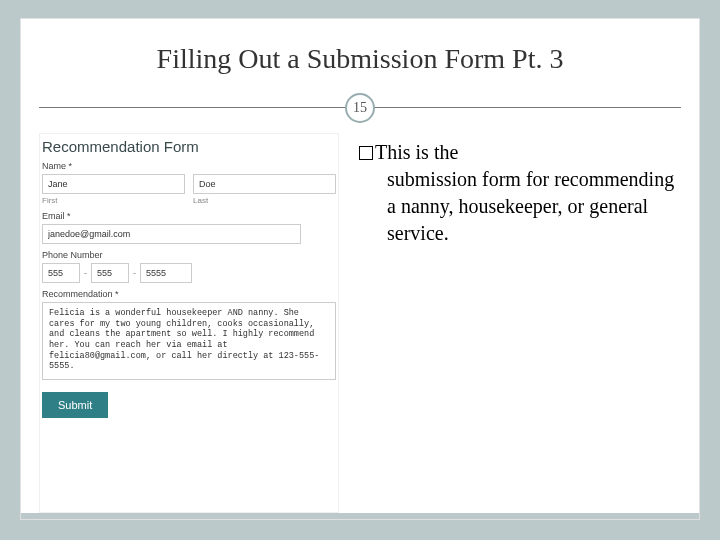 The width and height of the screenshot is (720, 540). What do you see at coordinates (189, 216) in the screenshot?
I see `email-label: Email *` at bounding box center [189, 216].